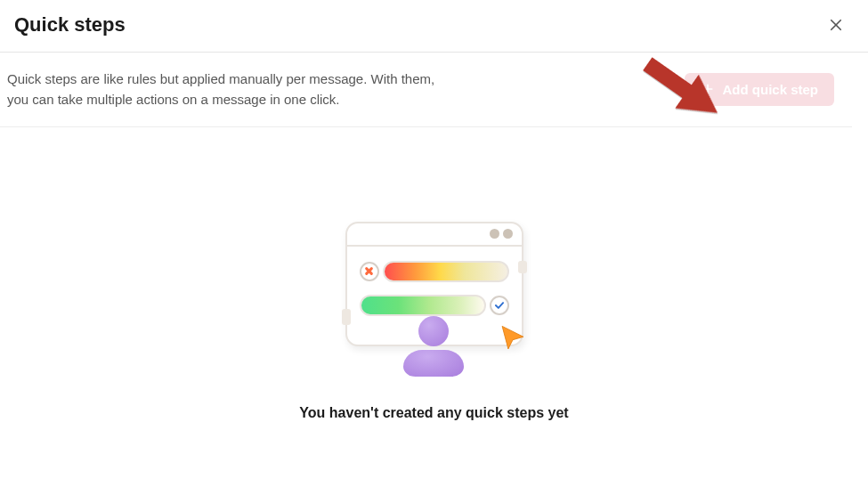 The image size is (868, 479). Describe the element at coordinates (513, 340) in the screenshot. I see `cursor-icon` at that location.